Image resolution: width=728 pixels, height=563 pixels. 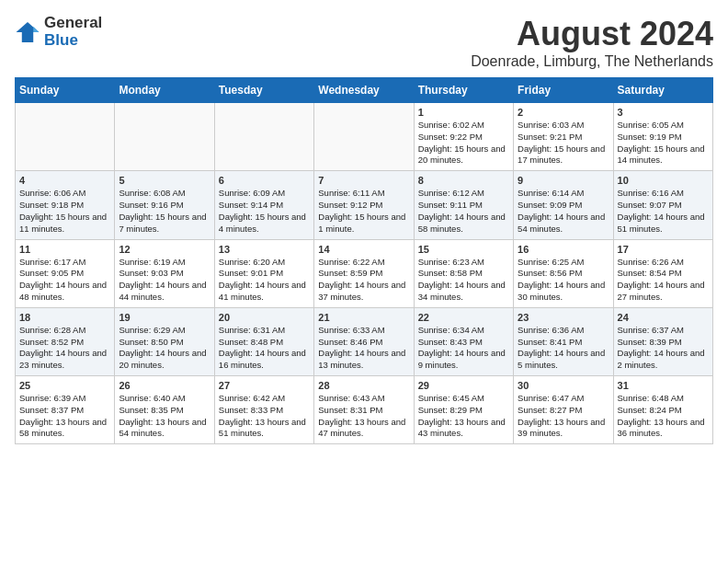 I want to click on day-cell: 21Sunrise: 6:33 AM Sunset: 8:46 PM Dayli…, so click(x=364, y=341).